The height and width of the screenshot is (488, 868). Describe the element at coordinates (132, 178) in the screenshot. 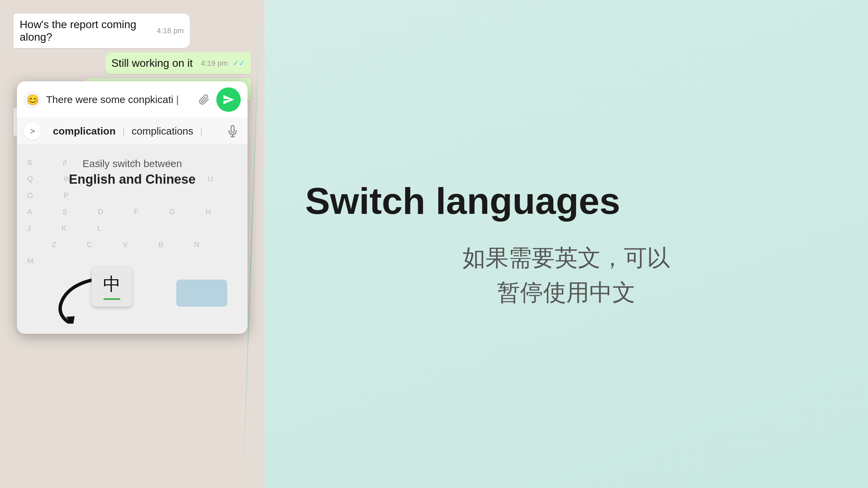

I see `keyboard-overlay-text: Easily switch between English and Chines…` at that location.